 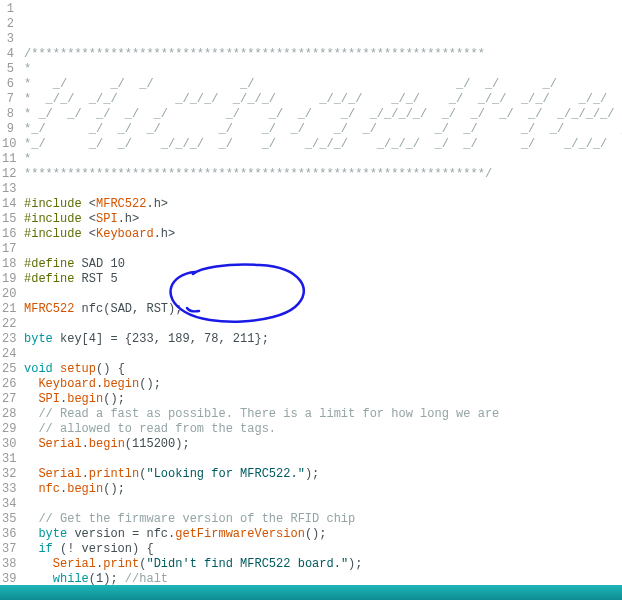 What do you see at coordinates (323, 234) in the screenshot?
I see `code-line: #include <Keyboard.h>` at bounding box center [323, 234].